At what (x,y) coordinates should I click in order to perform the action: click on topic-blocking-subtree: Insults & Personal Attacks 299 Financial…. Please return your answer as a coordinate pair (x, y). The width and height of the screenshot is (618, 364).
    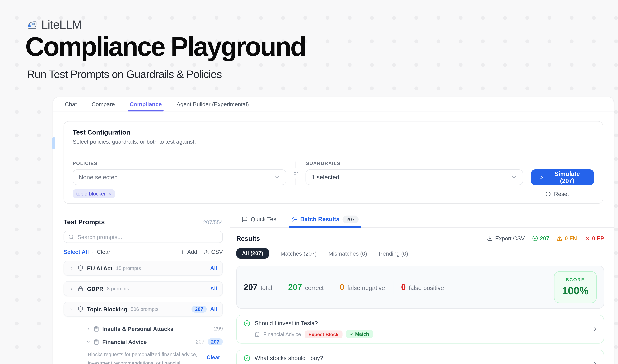
    Looking at the image, I should click on (153, 343).